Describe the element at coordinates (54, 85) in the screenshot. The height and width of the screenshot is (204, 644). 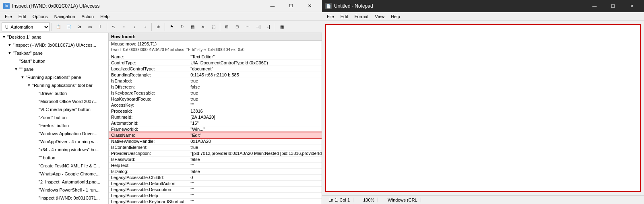
I see `tree-item-6: ▼ "Running applications" tool bar` at that location.